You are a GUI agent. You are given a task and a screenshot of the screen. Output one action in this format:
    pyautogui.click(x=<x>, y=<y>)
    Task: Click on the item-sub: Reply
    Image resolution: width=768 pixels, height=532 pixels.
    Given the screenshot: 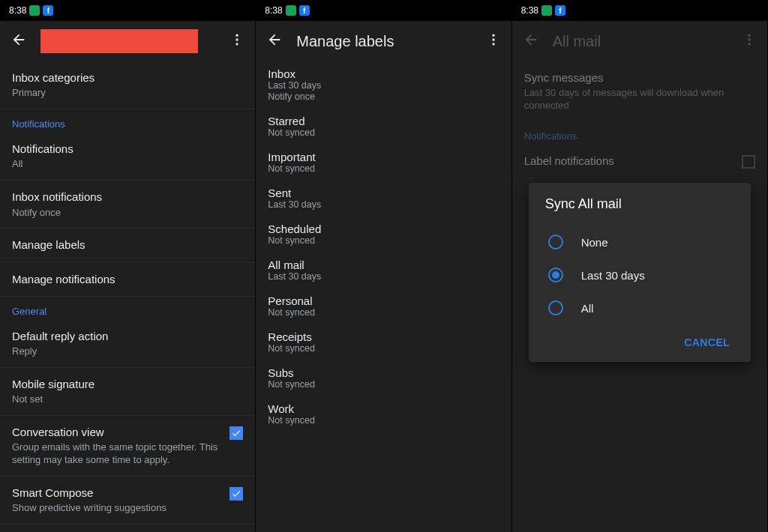 What is the action you would take?
    pyautogui.click(x=128, y=352)
    